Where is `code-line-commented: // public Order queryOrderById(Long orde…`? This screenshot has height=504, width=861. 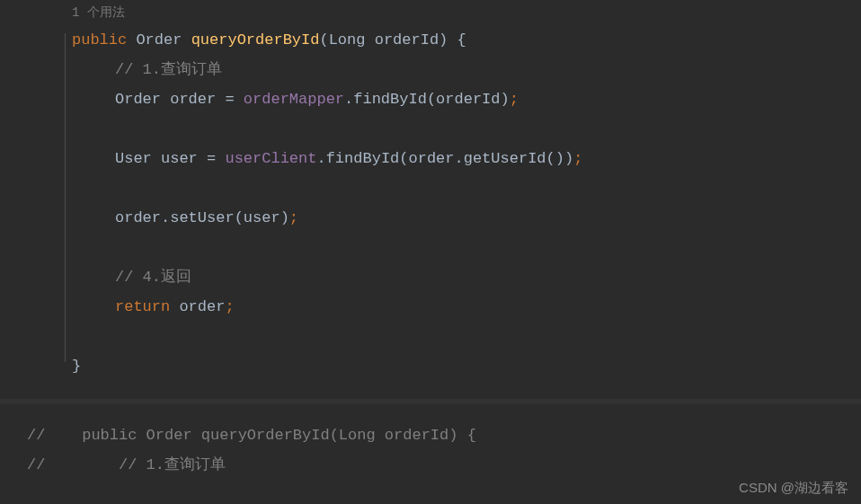 code-line-commented: // public Order queryOrderById(Long orde… is located at coordinates (430, 435).